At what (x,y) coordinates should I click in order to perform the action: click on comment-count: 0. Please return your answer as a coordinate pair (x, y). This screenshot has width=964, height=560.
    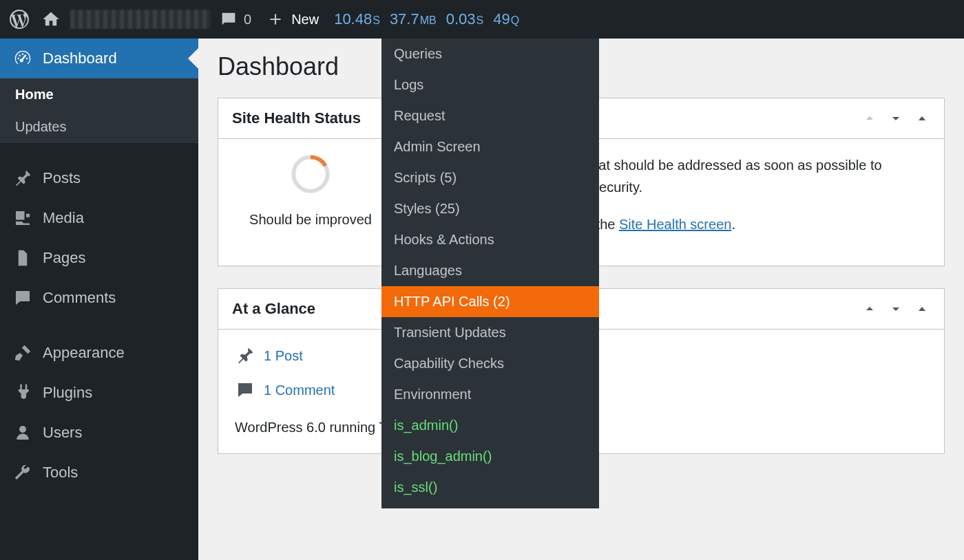
    Looking at the image, I should click on (248, 19).